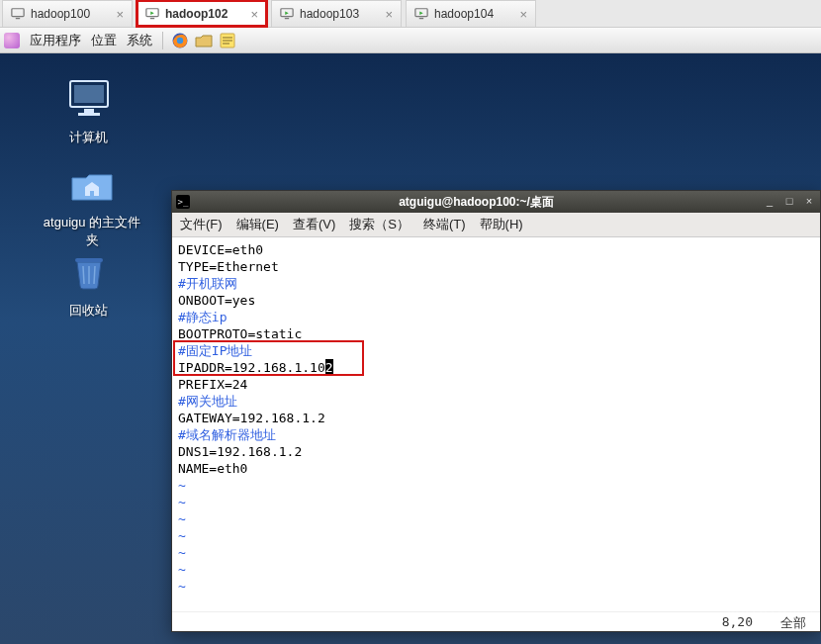  I want to click on comment-line: #固定IP地址, so click(216, 350).